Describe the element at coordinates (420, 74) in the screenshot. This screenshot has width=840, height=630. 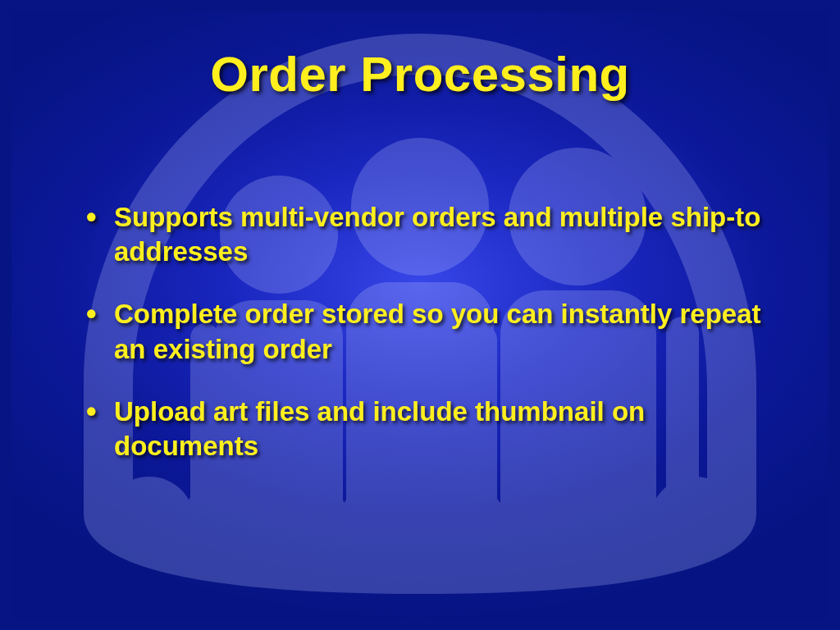
I see `slide-title: Order Processing` at that location.